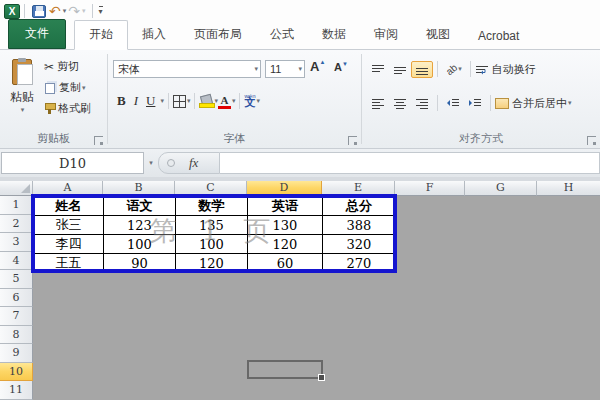 Image resolution: width=600 pixels, height=400 pixels. Describe the element at coordinates (386, 35) in the screenshot. I see `tab-review: 审阅` at that location.